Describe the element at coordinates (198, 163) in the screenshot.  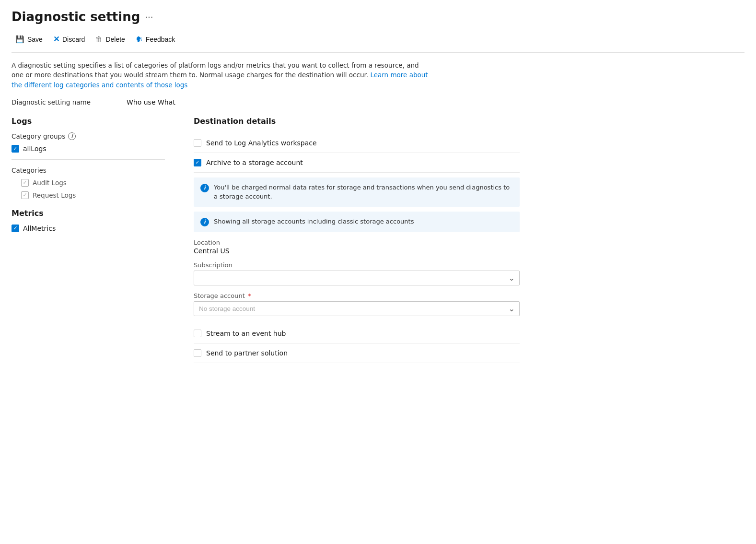
I see `storage-account-checkbox` at that location.